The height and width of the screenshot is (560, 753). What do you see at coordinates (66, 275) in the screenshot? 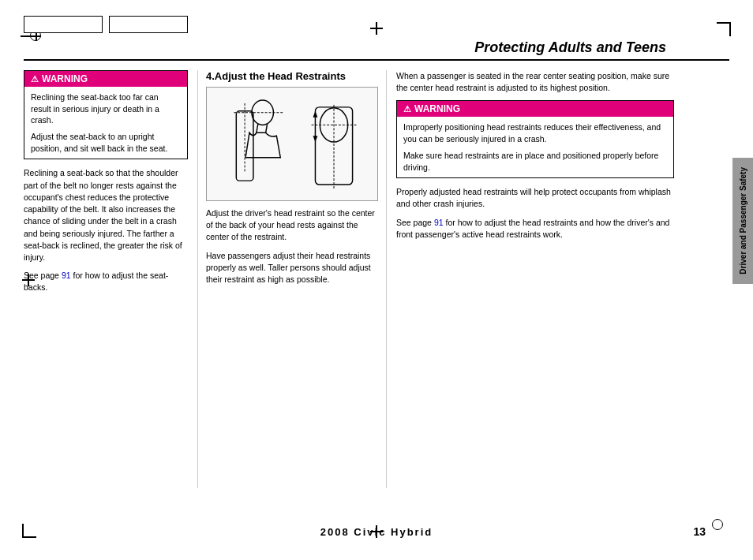
I see `left-page-link: 91` at bounding box center [66, 275].